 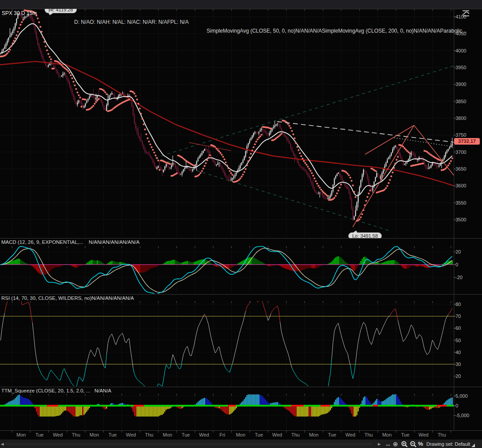 What do you see at coordinates (458, 340) in the screenshot?
I see `rsi-axis-label: 50` at bounding box center [458, 340].